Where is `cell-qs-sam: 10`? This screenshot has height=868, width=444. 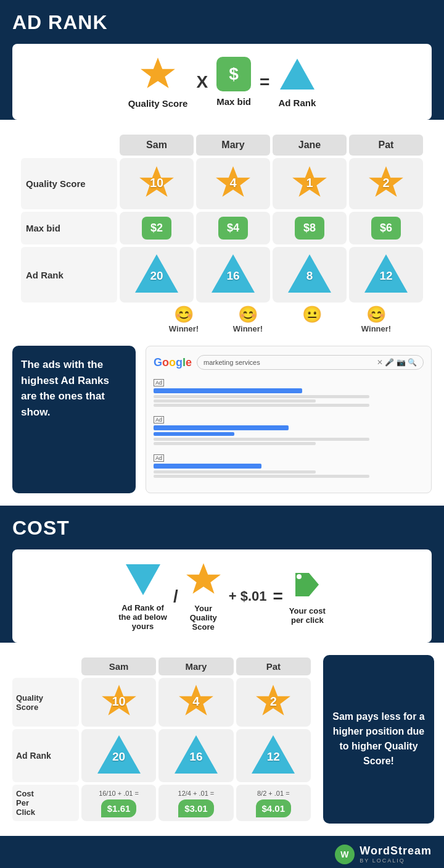 cell-qs-sam: 10 is located at coordinates (157, 184).